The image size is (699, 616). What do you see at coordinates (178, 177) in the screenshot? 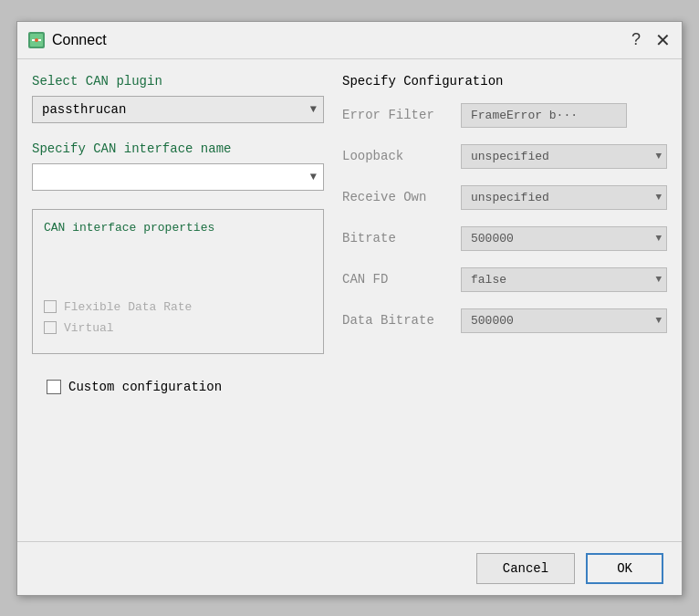
I see `interface-name-wrapper: ▼` at bounding box center [178, 177].